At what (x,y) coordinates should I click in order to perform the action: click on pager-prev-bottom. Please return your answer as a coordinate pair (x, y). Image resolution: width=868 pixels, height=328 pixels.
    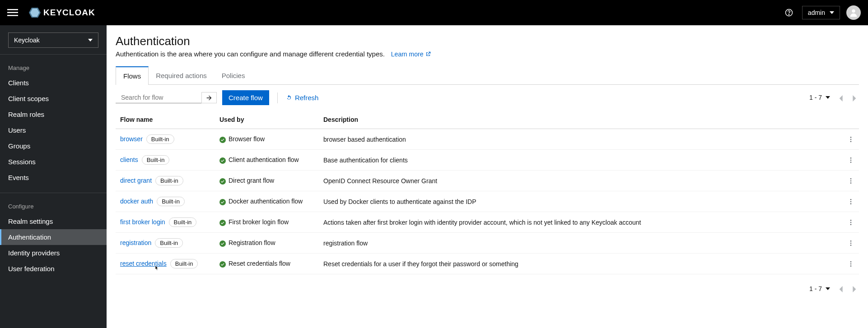
    Looking at the image, I should click on (840, 289).